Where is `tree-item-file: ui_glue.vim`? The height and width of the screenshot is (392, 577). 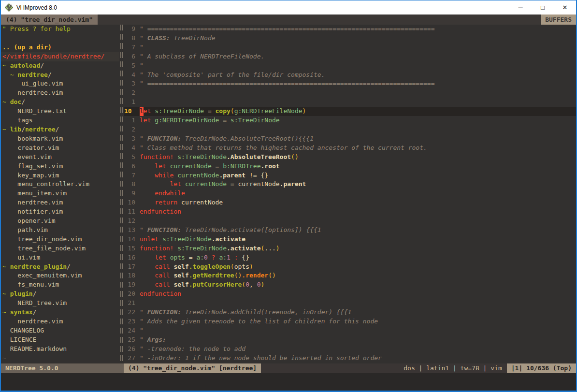 tree-item-file: ui_glue.vim is located at coordinates (60, 84).